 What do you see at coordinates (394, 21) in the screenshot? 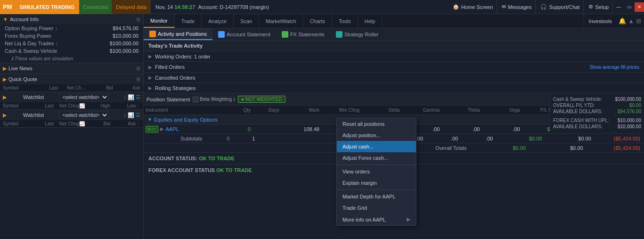
I see `nav-tabs: Monitor Trade Analyze Scan MarketWatch C…` at bounding box center [394, 21].